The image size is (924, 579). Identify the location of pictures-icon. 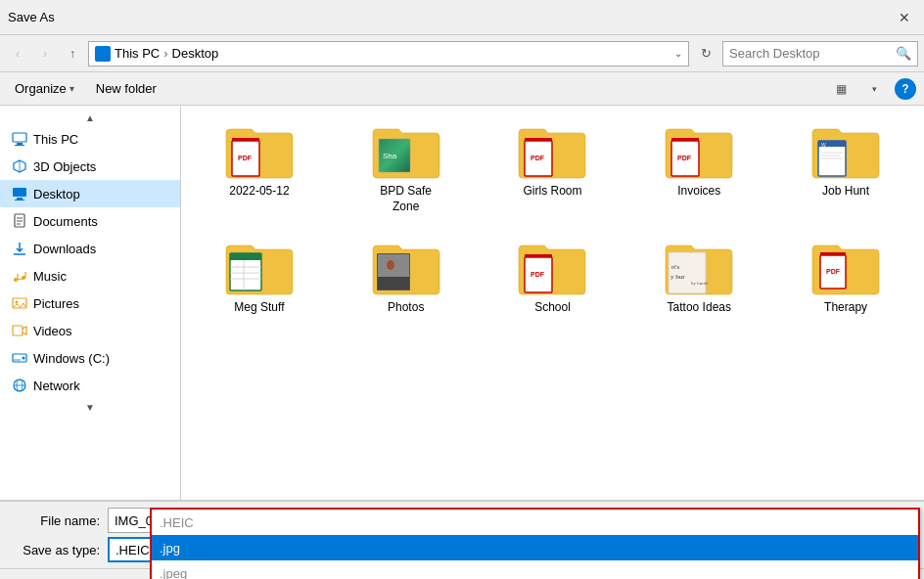
(20, 303).